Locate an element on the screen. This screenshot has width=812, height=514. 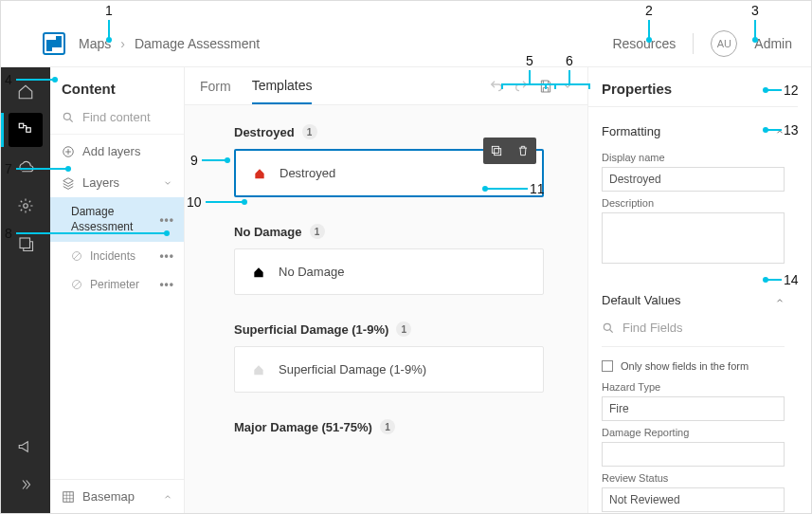
template-group-name: No Damage is located at coordinates (268, 231).